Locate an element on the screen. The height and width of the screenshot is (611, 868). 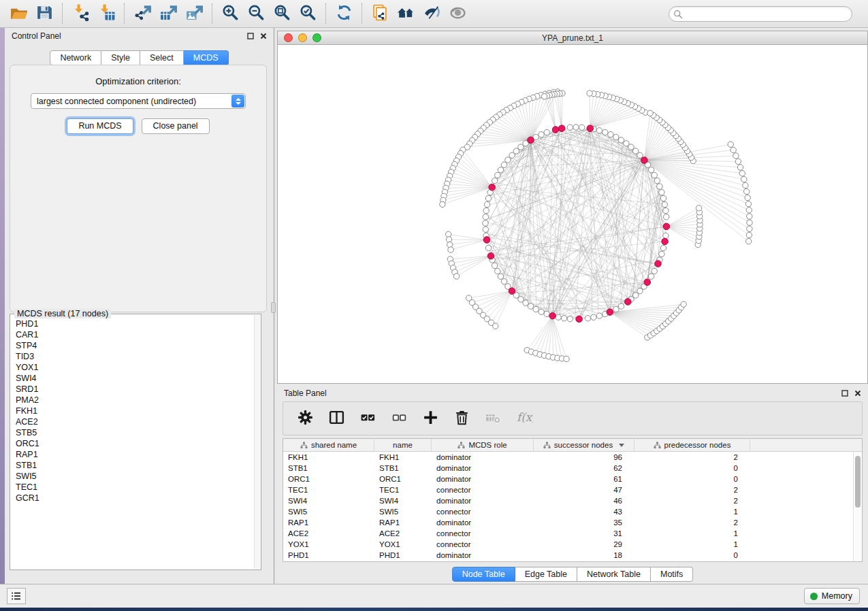
column-header-name: name is located at coordinates (403, 445).